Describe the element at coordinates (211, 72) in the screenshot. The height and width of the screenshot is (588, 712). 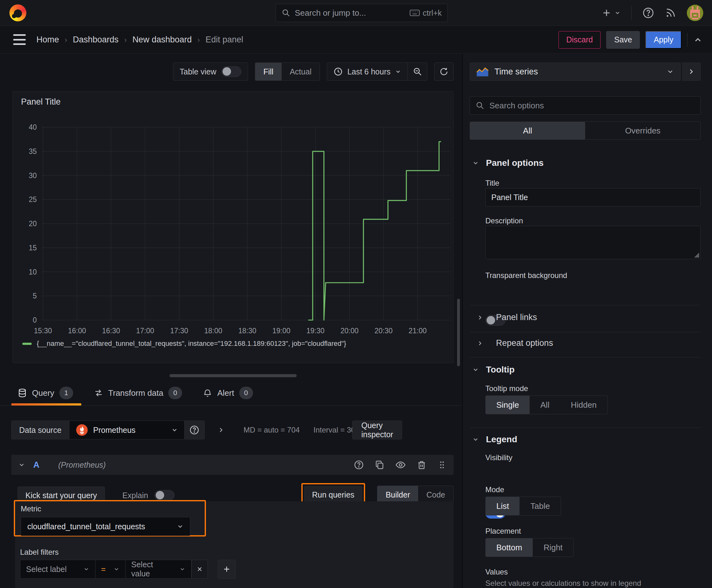
I see `table-view-toggle-group: Table view` at that location.